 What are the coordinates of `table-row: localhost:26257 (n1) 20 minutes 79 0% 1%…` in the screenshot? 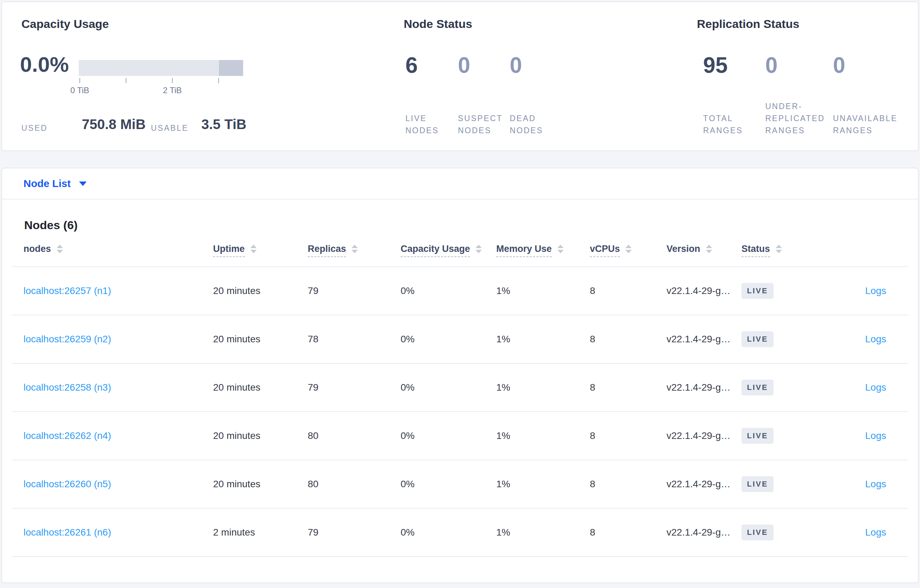 It's located at (460, 291).